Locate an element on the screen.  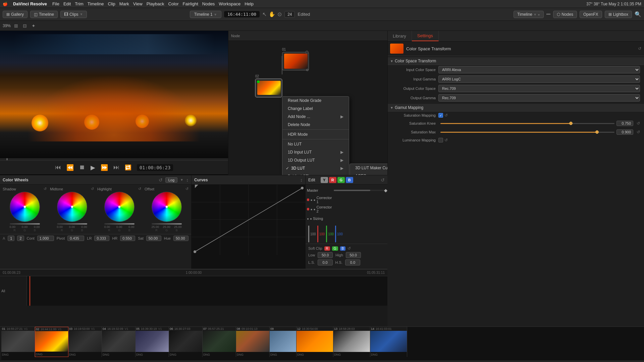
highlight-icon: ✦ is located at coordinates (34, 26).